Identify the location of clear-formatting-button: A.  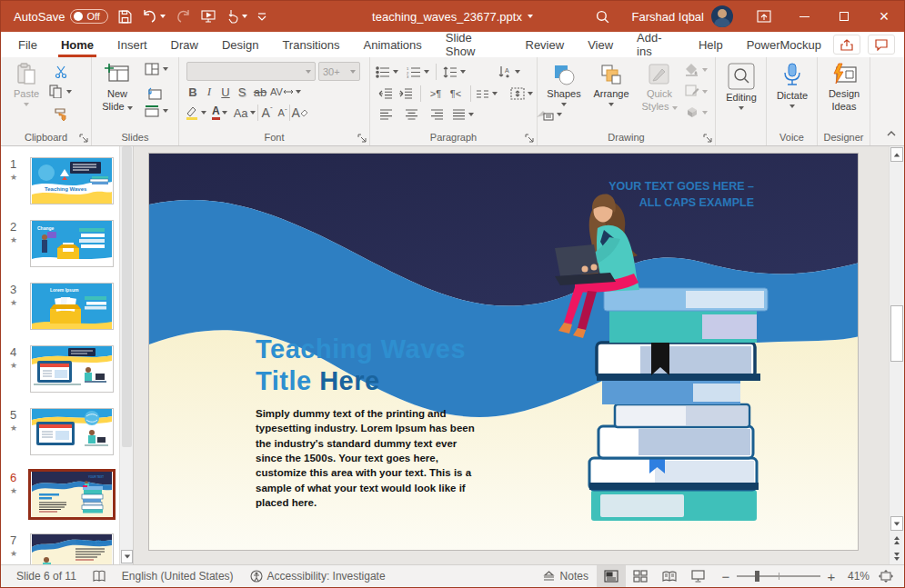
(300, 113).